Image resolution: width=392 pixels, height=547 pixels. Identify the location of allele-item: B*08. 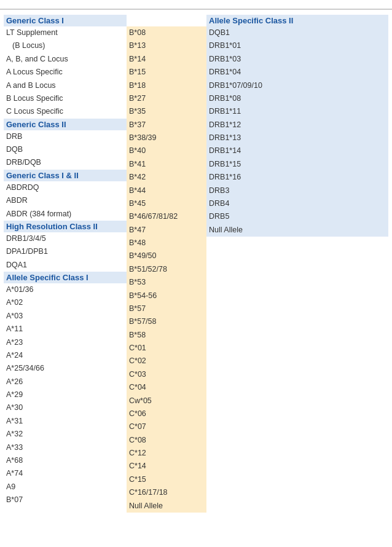
(167, 33).